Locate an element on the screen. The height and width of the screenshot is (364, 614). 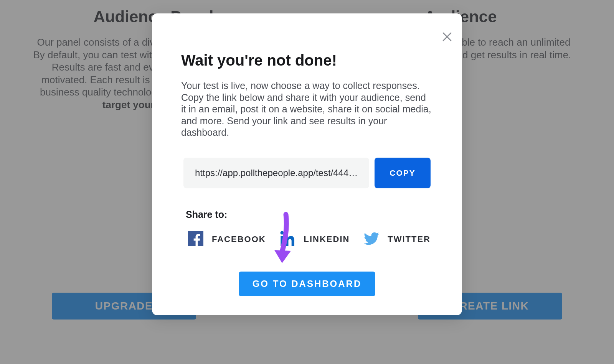
go-to-dashboard-button: GO TO DASHBOARD is located at coordinates (307, 284).